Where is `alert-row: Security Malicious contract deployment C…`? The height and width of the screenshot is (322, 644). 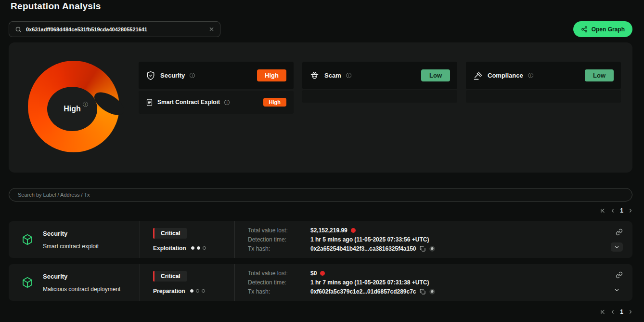 alert-row: Security Malicious contract deployment C… is located at coordinates (321, 282).